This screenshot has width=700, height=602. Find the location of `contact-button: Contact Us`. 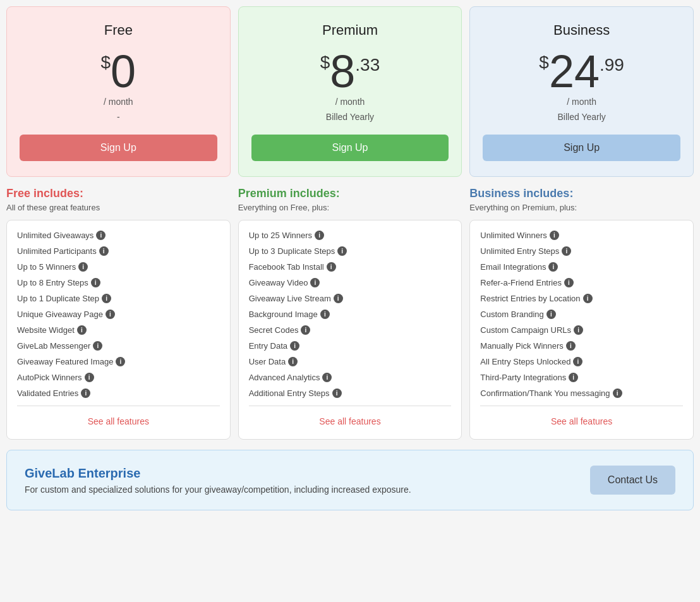

contact-button: Contact Us is located at coordinates (633, 480).